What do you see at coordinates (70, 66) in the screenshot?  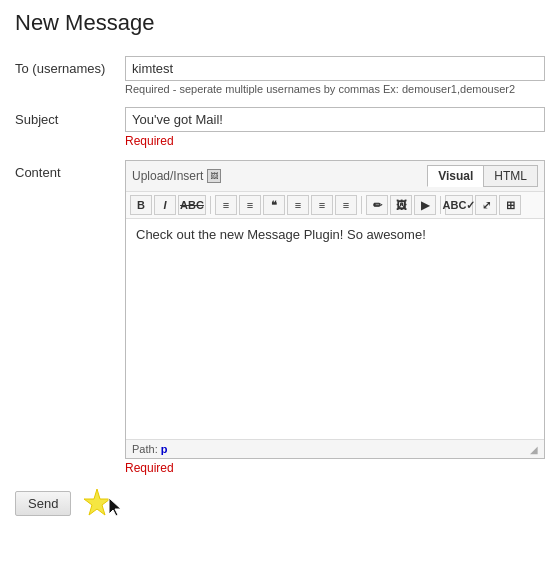 I see `to-label: To (usernames)` at bounding box center [70, 66].